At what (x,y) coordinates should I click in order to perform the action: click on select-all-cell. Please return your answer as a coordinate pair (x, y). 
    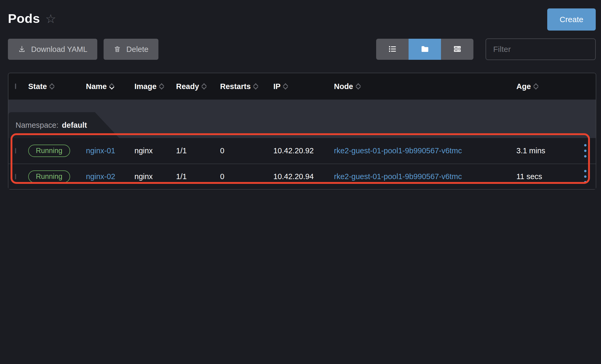
    Looking at the image, I should click on (18, 86).